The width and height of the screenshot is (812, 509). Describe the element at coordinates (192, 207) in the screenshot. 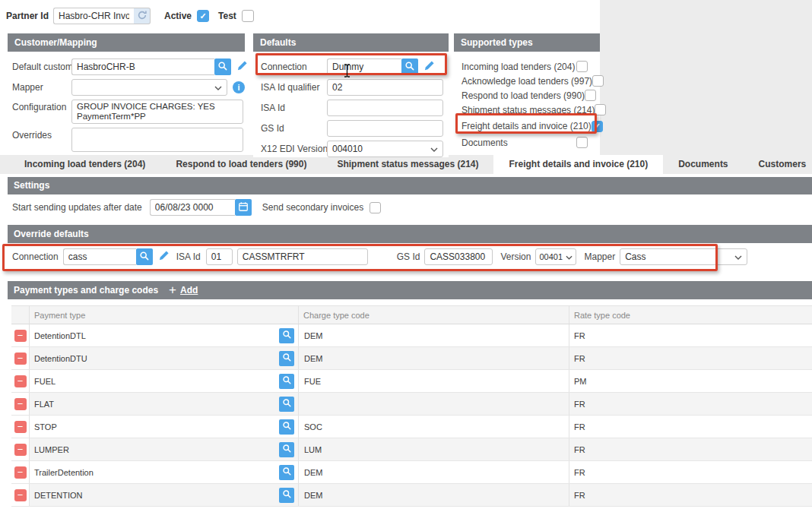

I see `start-sending-date-input` at that location.